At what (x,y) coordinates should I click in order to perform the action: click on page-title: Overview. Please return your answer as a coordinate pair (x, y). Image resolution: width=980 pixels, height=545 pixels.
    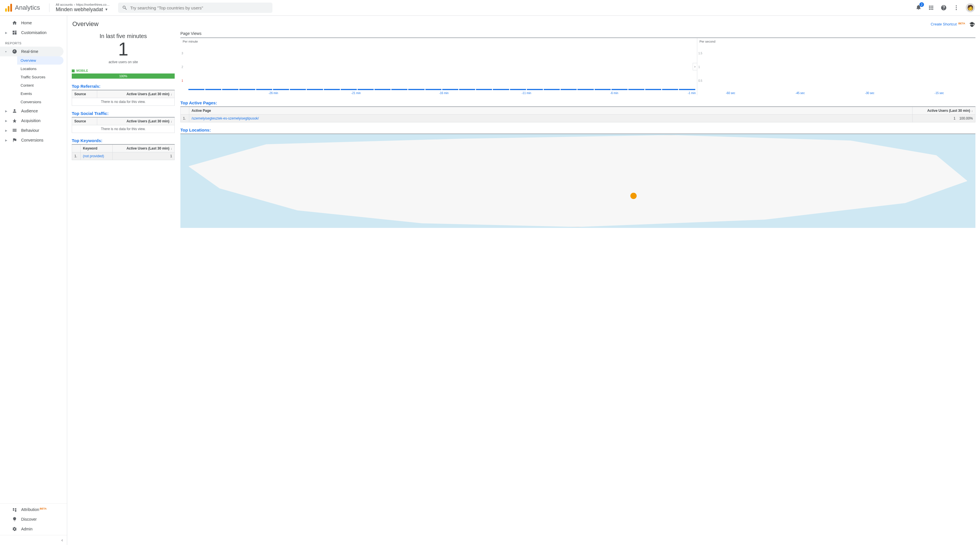
    Looking at the image, I should click on (85, 24).